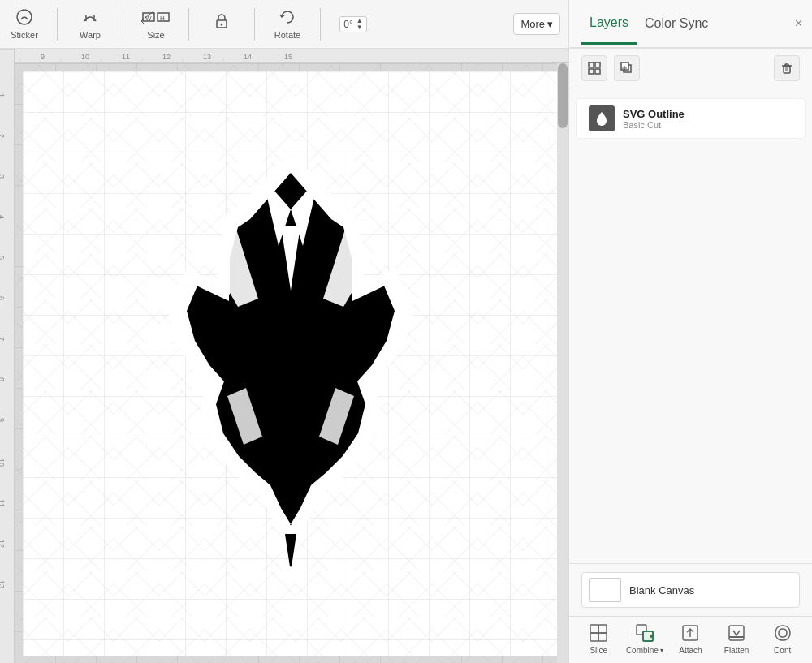 The width and height of the screenshot is (812, 663). Describe the element at coordinates (690, 590) in the screenshot. I see `blank-canvas-item: Blank Canvas` at that location.